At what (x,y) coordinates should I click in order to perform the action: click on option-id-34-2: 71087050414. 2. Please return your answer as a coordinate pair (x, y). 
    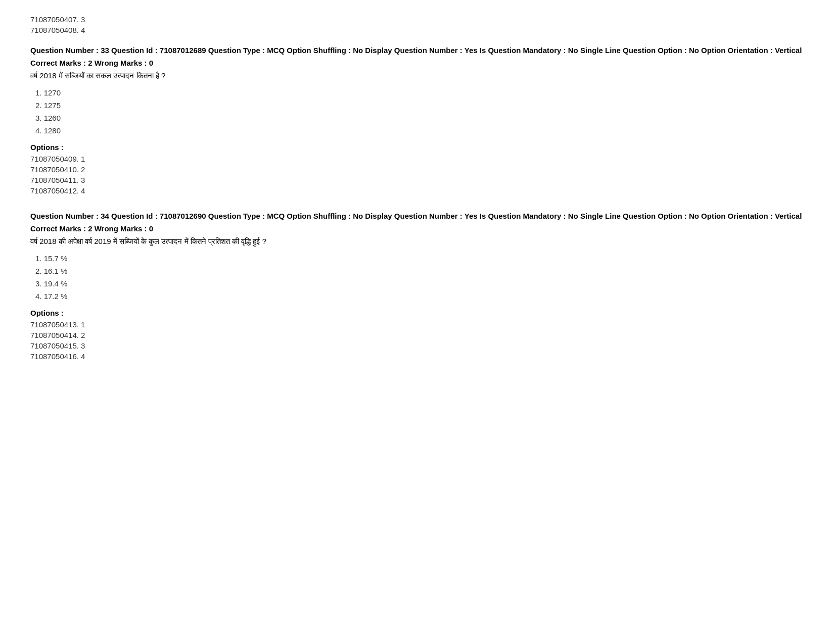
    Looking at the image, I should click on (417, 335).